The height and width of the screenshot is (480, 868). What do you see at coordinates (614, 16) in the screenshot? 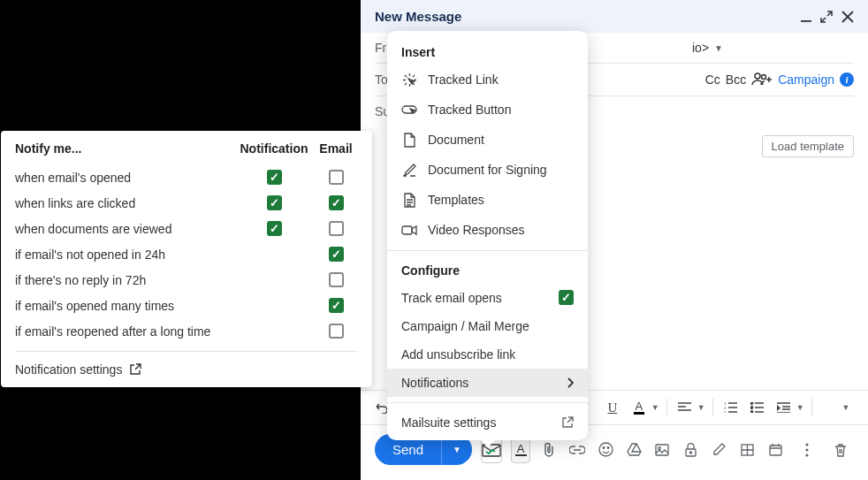
I see `compose-header: New Message` at bounding box center [614, 16].